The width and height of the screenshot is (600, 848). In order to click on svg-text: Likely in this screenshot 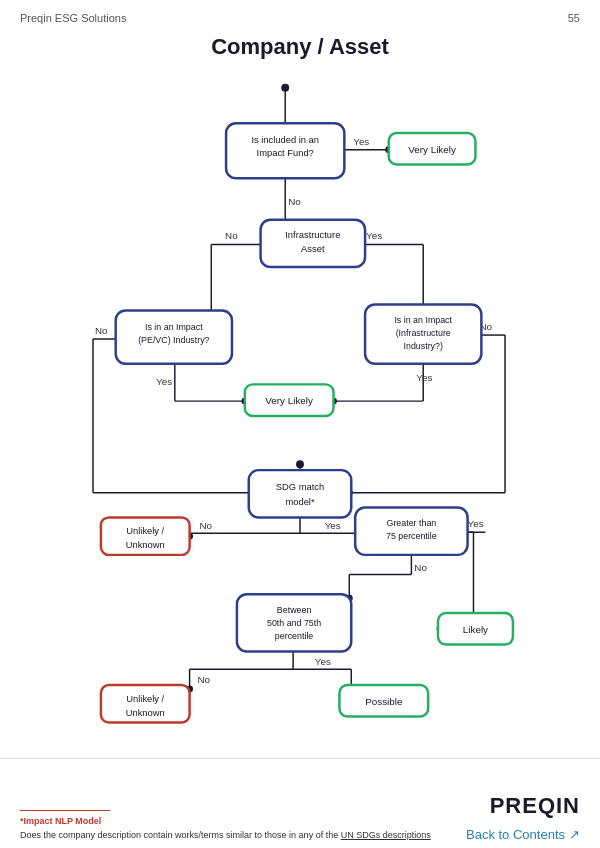, I will do `click(476, 630)`.